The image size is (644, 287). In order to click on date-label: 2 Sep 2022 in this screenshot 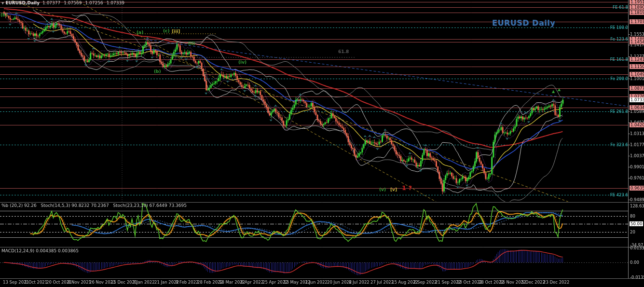, I will do `click(425, 282)`.